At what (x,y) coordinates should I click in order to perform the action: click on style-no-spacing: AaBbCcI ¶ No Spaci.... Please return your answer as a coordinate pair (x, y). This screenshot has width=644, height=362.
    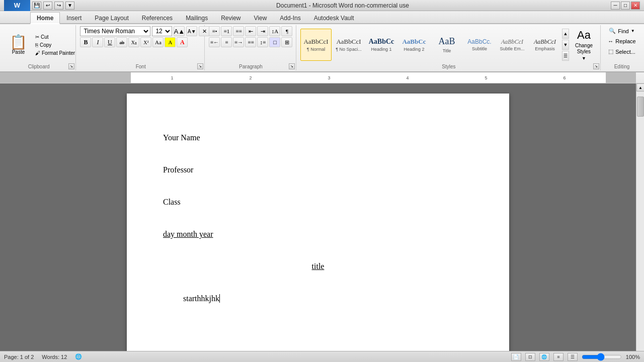
    Looking at the image, I should click on (349, 45).